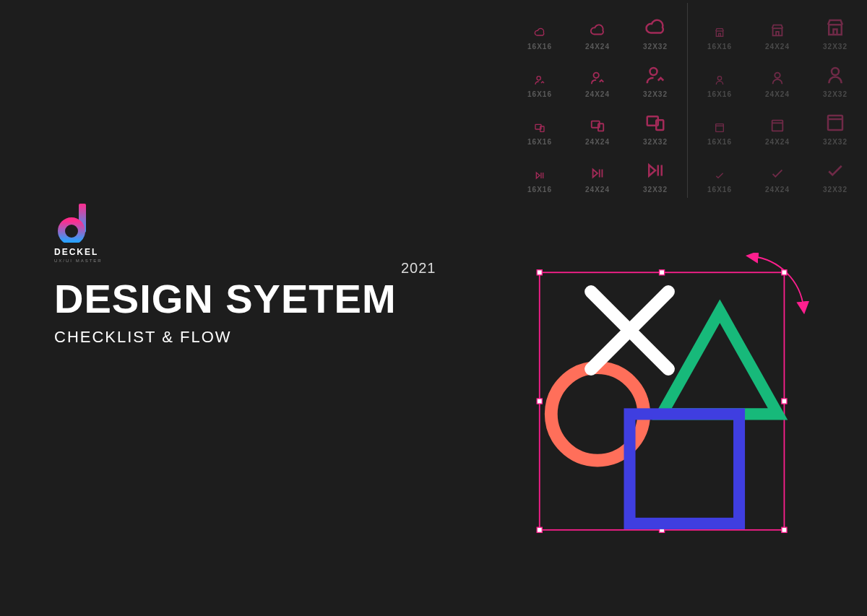  Describe the element at coordinates (77, 252) in the screenshot. I see `brand-name: DECKEL` at that location.